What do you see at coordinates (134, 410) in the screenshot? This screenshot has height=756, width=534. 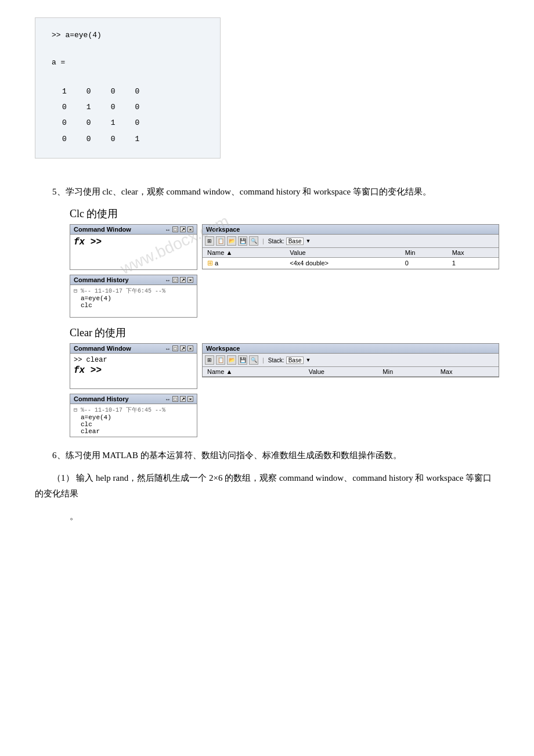 I see `clear-history-sep: ⊟ %-- 11-10-17 下午6:45 --%` at bounding box center [134, 410].